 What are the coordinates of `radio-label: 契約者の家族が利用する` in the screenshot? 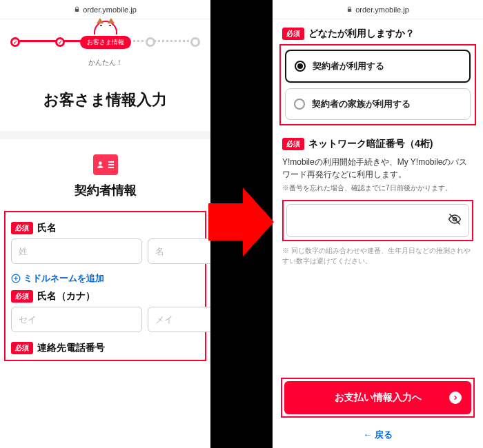 It's located at (362, 104).